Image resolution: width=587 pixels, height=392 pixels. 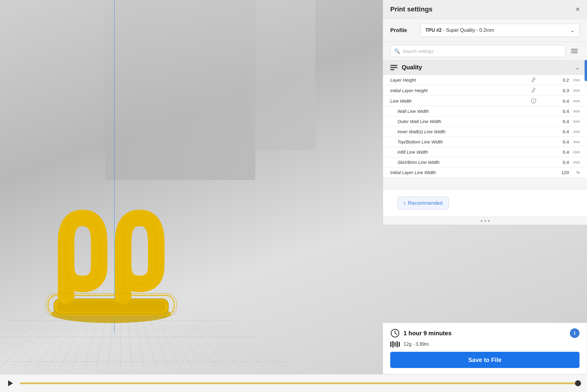 What do you see at coordinates (412, 67) in the screenshot?
I see `quality-title: Quality` at bounding box center [412, 67].